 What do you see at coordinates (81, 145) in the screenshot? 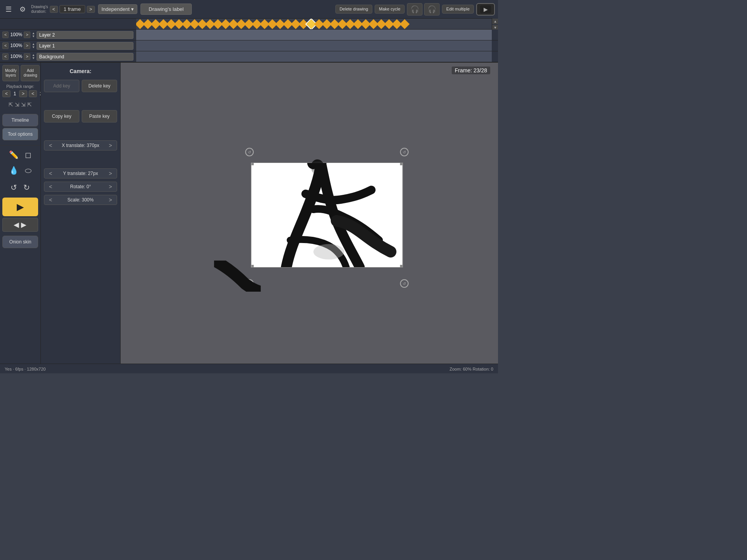
I see `x-translate-control: < X translate: 370px >` at bounding box center [81, 145].